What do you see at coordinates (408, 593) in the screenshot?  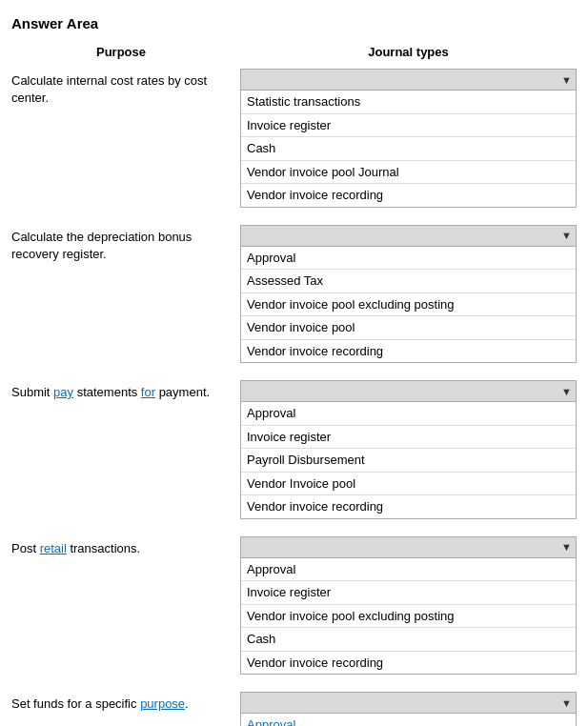 I see `dropdown-item-4-2: Invoice register` at bounding box center [408, 593].